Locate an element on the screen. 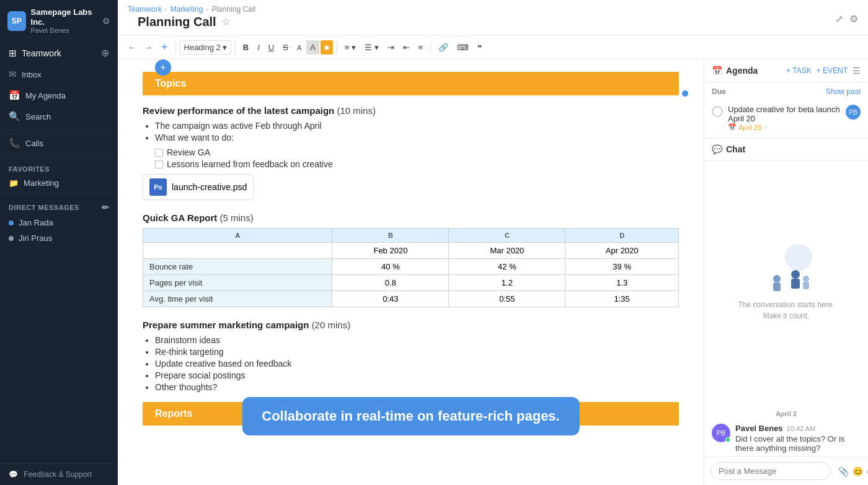 The image size is (868, 485). highlight-button: ■ is located at coordinates (327, 47).